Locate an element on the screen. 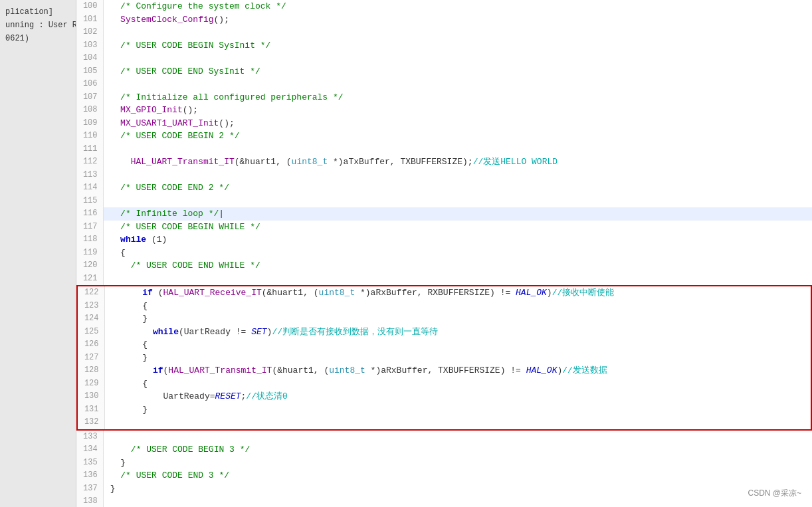 Image resolution: width=812 pixels, height=507 pixels. line-content: /* USER CODE BEGIN 3 */ is located at coordinates (457, 450).